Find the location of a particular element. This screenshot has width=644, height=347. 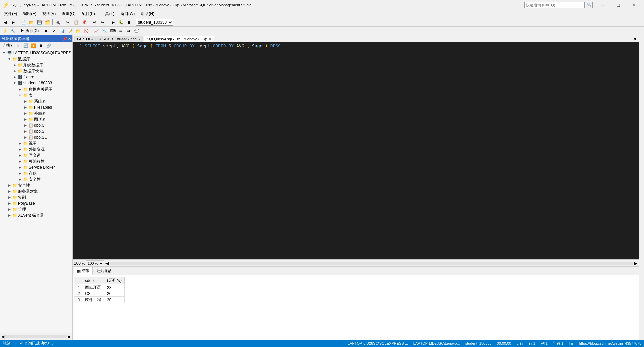

tree-expander-11: ▶ is located at coordinates (25, 119).